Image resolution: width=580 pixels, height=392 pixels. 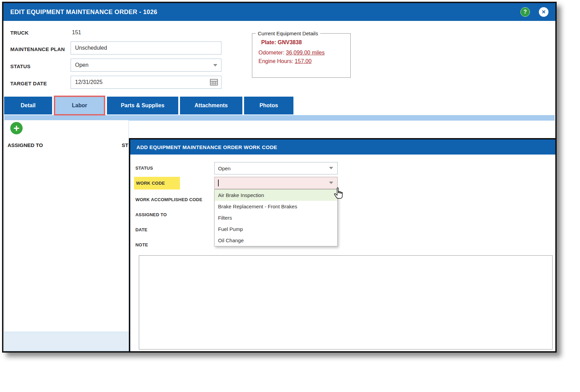 I want to click on column-header-status-truncated: ST, so click(x=125, y=145).